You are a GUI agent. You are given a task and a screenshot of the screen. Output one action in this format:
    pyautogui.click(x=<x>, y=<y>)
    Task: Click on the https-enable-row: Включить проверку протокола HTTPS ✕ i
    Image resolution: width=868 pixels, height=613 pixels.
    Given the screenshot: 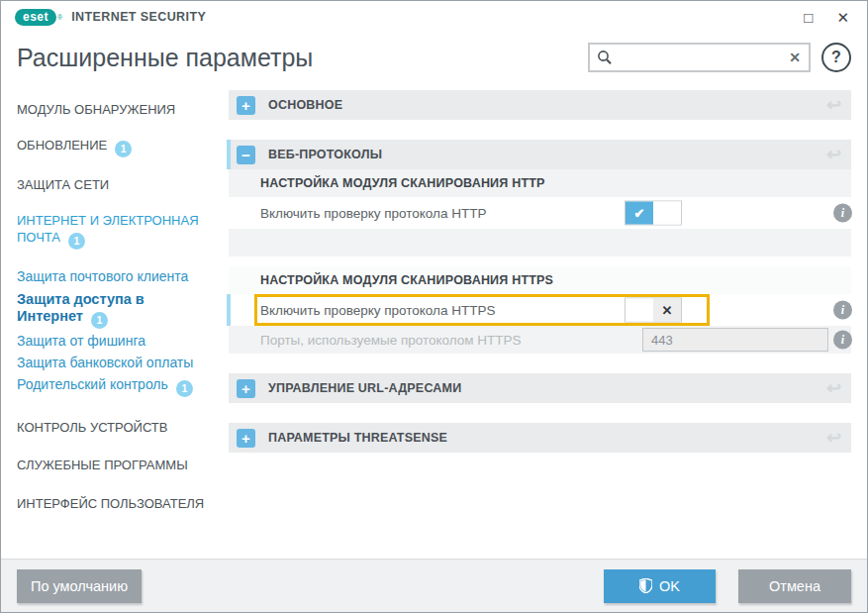 What is the action you would take?
    pyautogui.click(x=540, y=310)
    